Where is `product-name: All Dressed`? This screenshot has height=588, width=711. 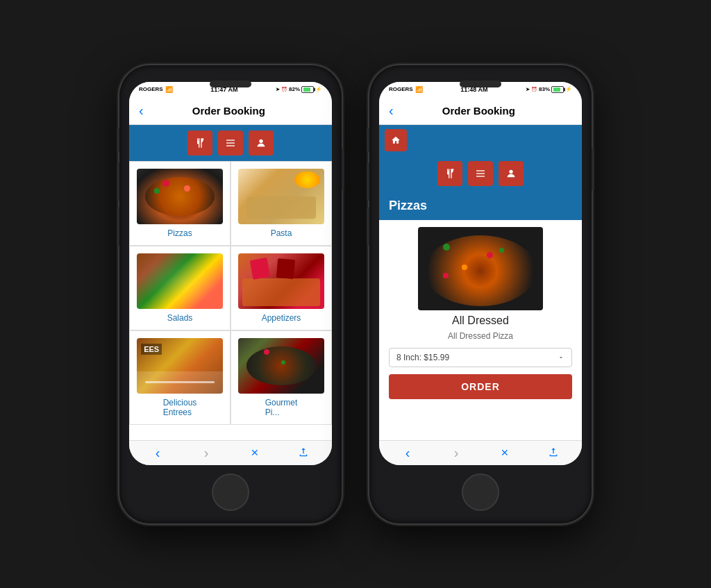
product-name: All Dressed is located at coordinates (480, 321).